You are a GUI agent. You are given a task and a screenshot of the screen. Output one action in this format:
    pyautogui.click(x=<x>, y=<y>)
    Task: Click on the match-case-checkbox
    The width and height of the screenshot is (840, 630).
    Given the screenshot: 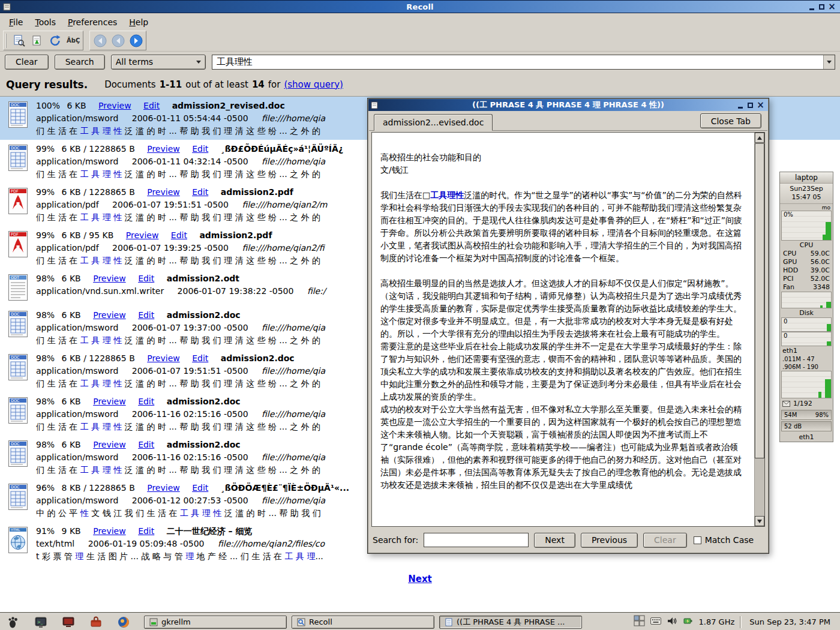 What is the action you would take?
    pyautogui.click(x=697, y=540)
    